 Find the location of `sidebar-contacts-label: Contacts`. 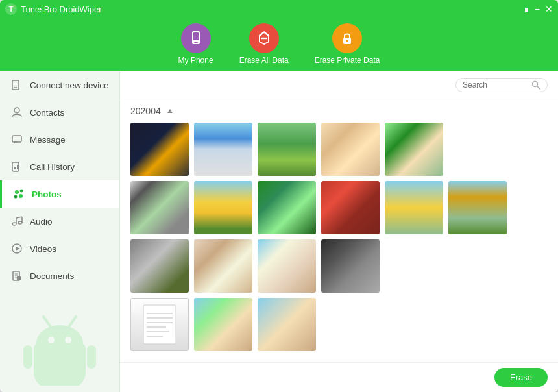

sidebar-contacts-label: Contacts is located at coordinates (47, 113).